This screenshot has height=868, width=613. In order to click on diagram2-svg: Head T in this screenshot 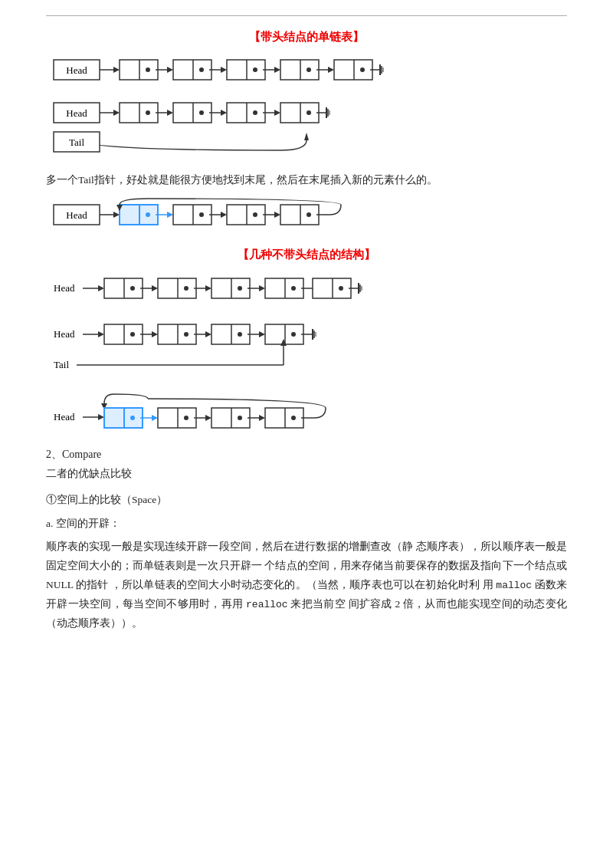, I will do `click(306, 129)`.